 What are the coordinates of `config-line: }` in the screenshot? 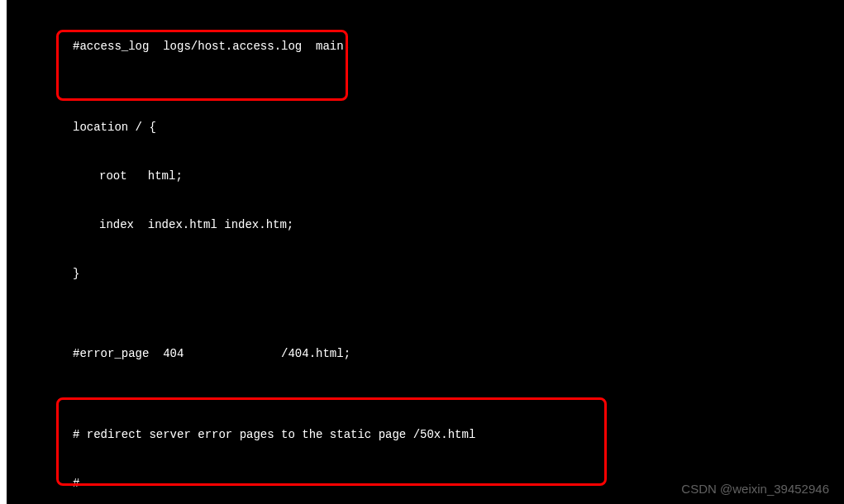 It's located at (425, 274).